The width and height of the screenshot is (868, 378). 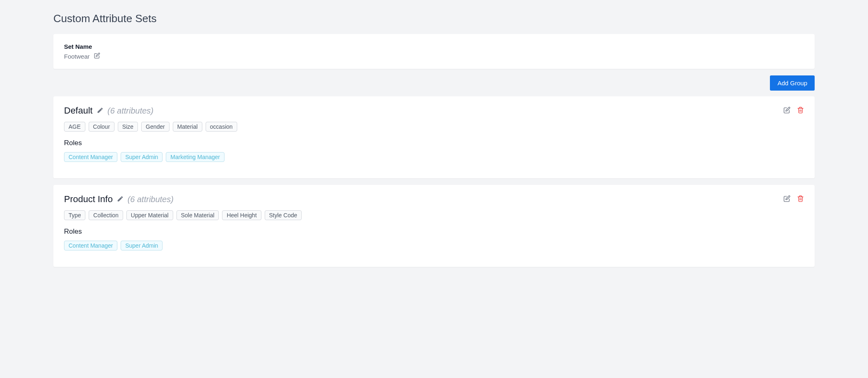 What do you see at coordinates (434, 215) in the screenshot?
I see `attribute-tag-row: TypeCollectionUpper MaterialSole Materia…` at bounding box center [434, 215].